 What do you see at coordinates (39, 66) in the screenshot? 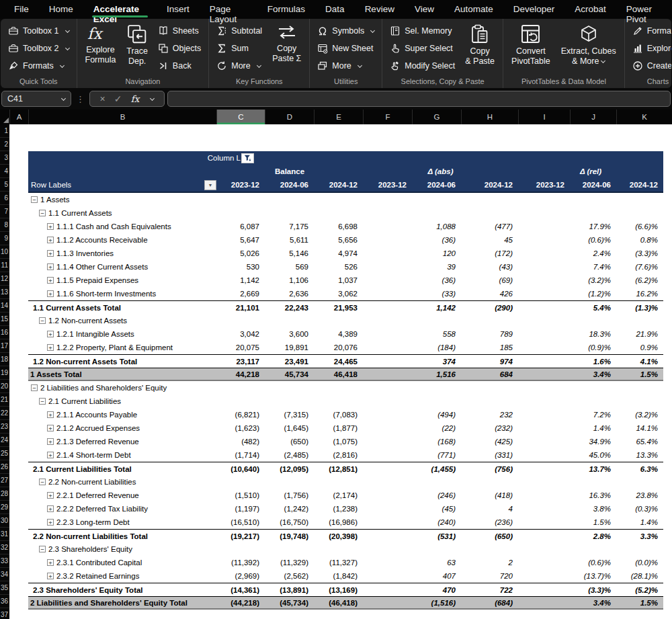
I see `ribbon-button-formats: Formats` at bounding box center [39, 66].